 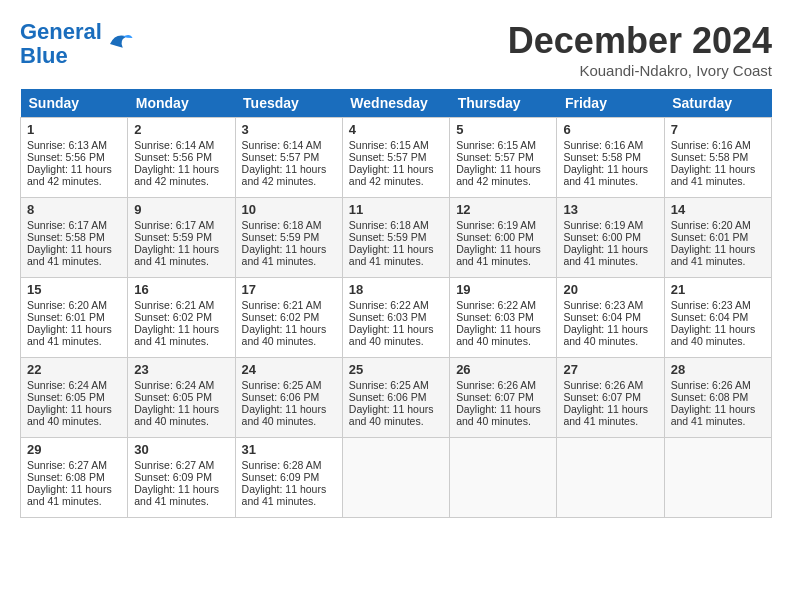 What do you see at coordinates (396, 398) in the screenshot?
I see `calendar-row: 22 Sunrise: 6:24 AM Sunset: 6:05 PM Dayl…` at bounding box center [396, 398].